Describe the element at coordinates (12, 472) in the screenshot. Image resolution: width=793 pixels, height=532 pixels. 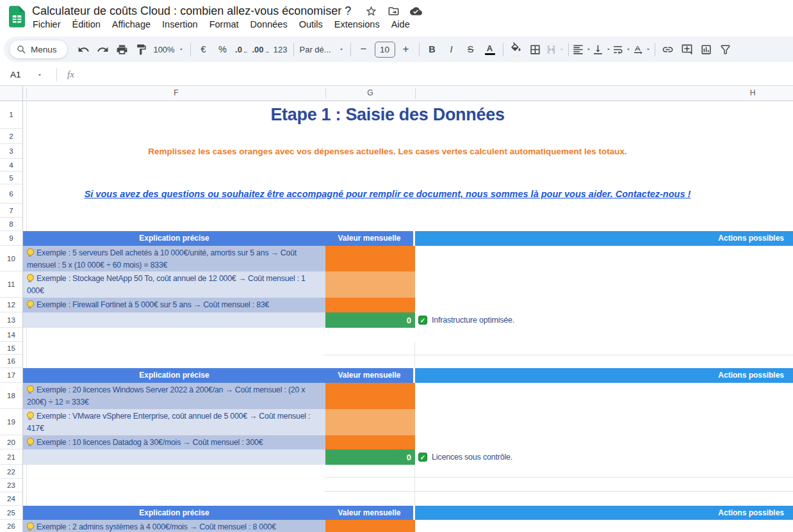
I see `row-header-22: 22` at that location.